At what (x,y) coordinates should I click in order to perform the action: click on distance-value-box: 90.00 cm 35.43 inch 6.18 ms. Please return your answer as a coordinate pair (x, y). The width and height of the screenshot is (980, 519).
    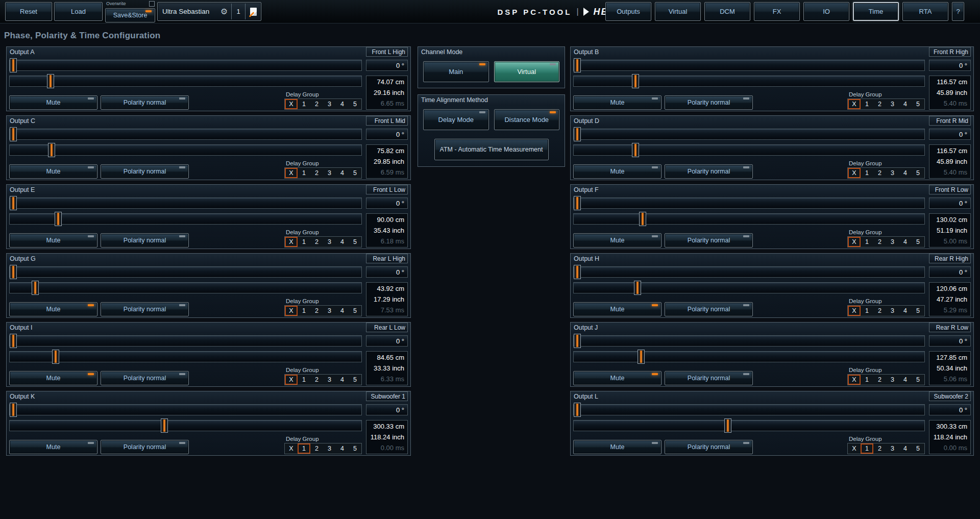
    Looking at the image, I should click on (387, 231).